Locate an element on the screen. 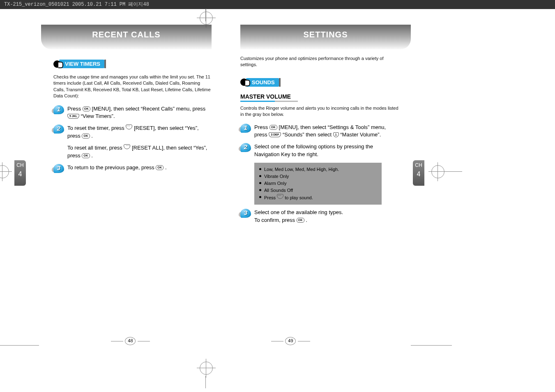  option-row: All Sounds Off is located at coordinates (318, 191).